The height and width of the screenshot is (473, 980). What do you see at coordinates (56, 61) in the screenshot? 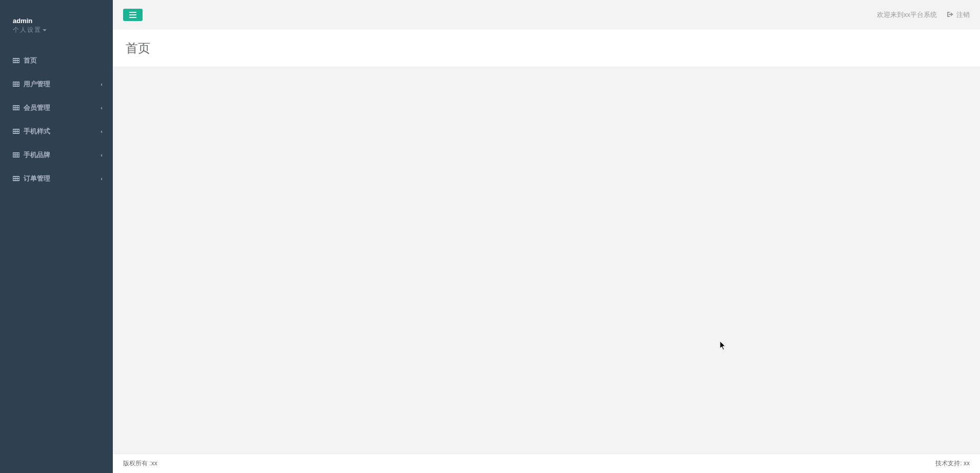
I see `sidebar-item-home: 首页` at bounding box center [56, 61].